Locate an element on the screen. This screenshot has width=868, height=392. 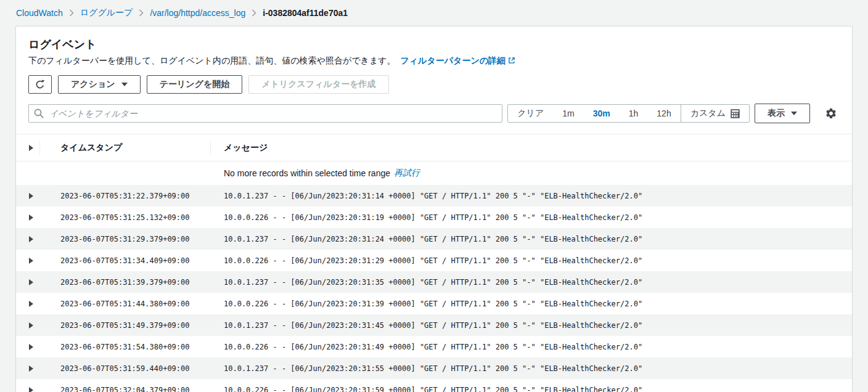
row-timestamp: 2023-06-07T05:31:54.380+09:00 is located at coordinates (126, 347).